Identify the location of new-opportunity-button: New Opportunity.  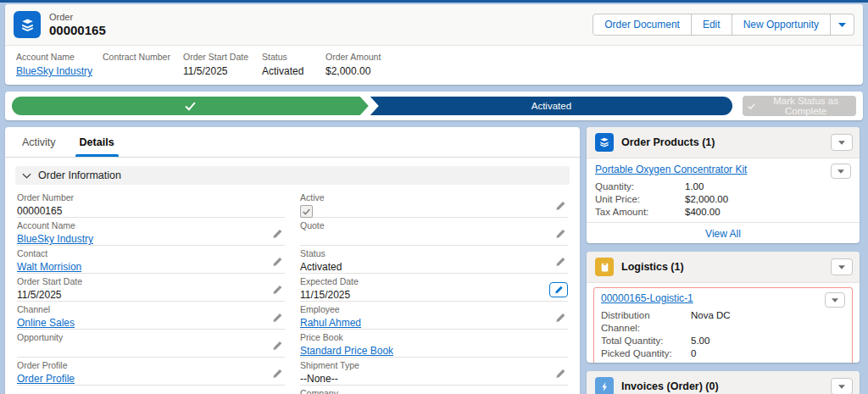
(782, 25).